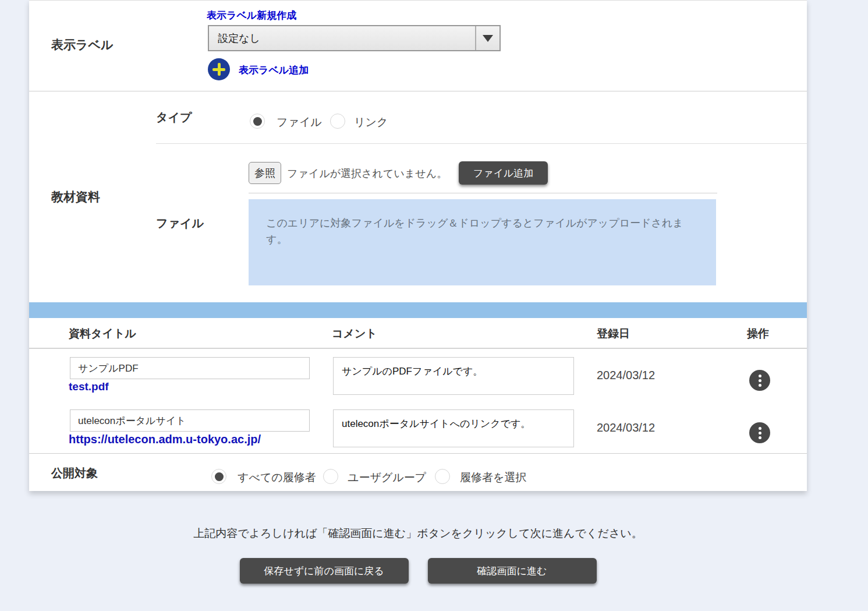 This screenshot has height=611, width=868. What do you see at coordinates (418, 571) in the screenshot?
I see `footer-buttons: 保存せずに前の画面に戻る 確認画面に進む` at bounding box center [418, 571].